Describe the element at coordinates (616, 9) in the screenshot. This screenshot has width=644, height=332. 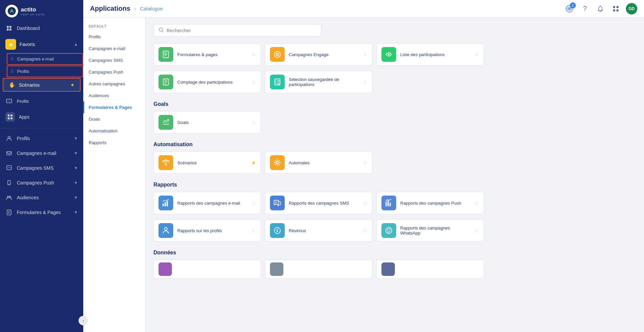
I see `grid-btn` at that location.